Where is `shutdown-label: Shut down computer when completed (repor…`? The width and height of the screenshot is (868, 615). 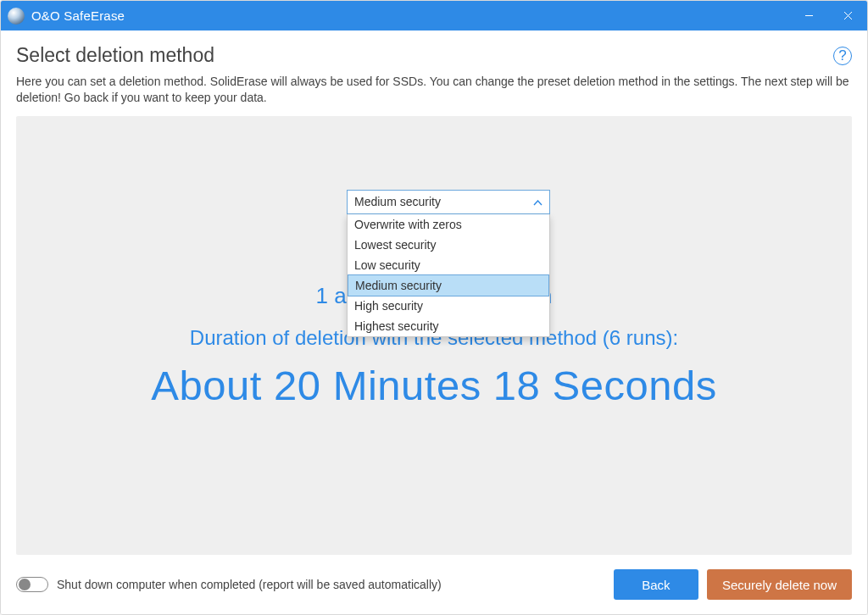 shutdown-label: Shut down computer when completed (repor… is located at coordinates (249, 585).